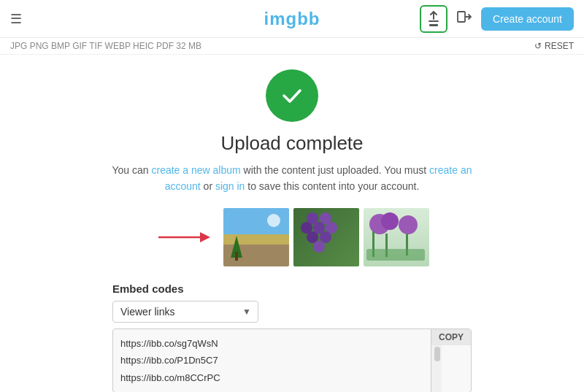 This screenshot has width=584, height=392. What do you see at coordinates (184, 237) in the screenshot?
I see `red-arrow-icon` at bounding box center [184, 237].